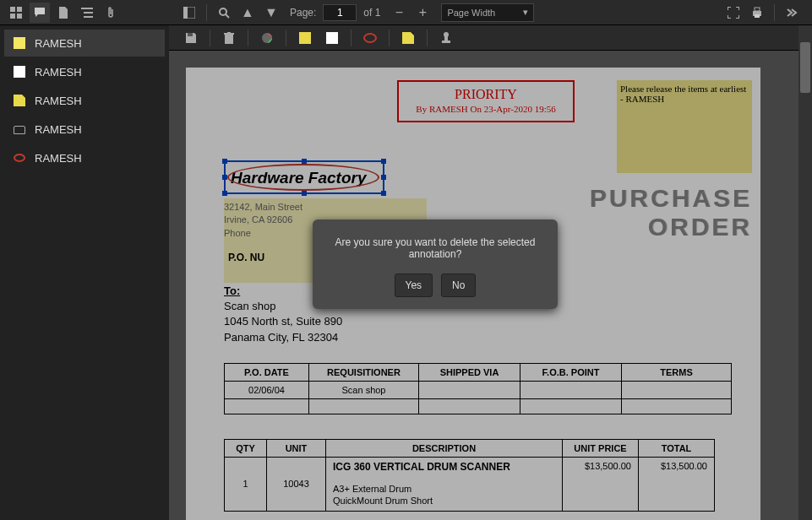 Image resolution: width=812 pixels, height=520 pixels. What do you see at coordinates (303, 177) in the screenshot?
I see `ellipse-shape` at bounding box center [303, 177].